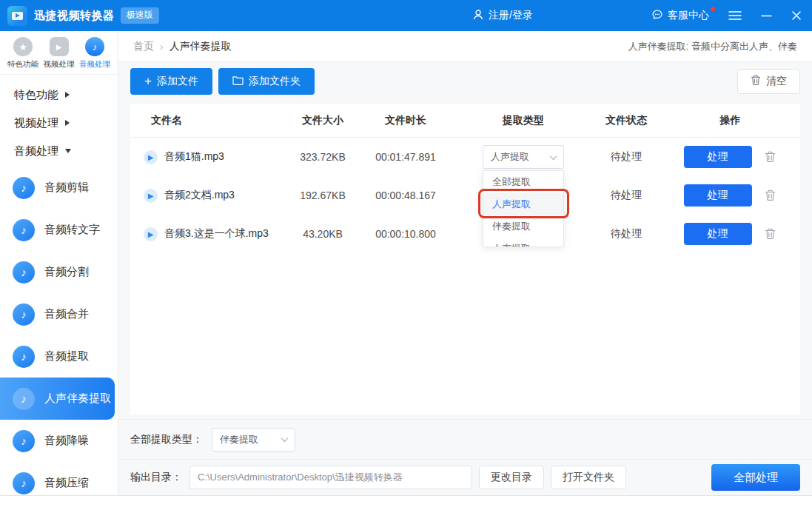  Describe the element at coordinates (266, 81) in the screenshot. I see `add-folder-button: 添加文件夹` at that location.